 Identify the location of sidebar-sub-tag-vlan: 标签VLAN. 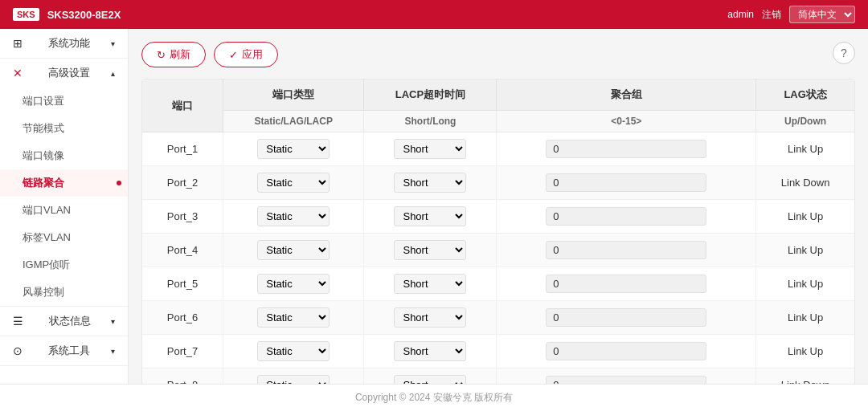
(64, 238).